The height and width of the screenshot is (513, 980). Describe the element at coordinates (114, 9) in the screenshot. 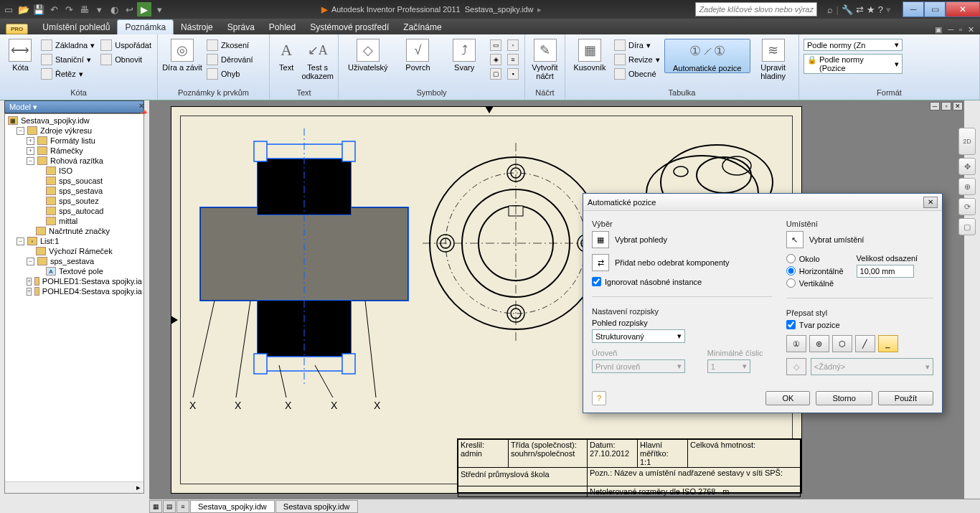

I see `material-icon: ◐` at that location.